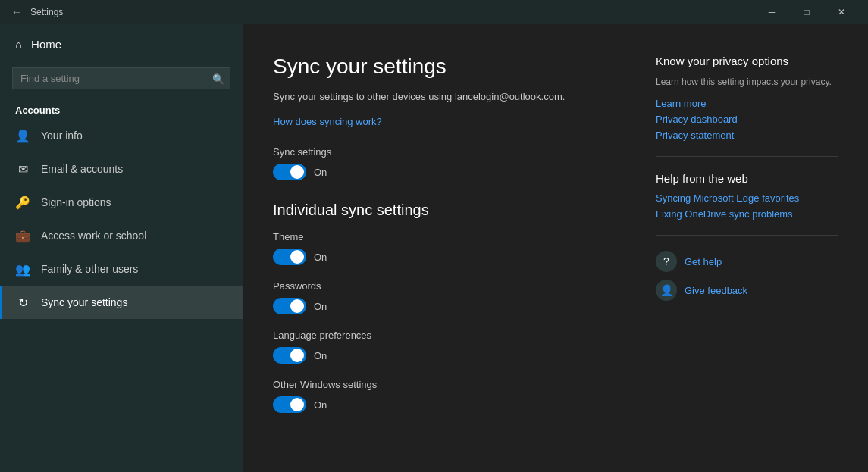 The width and height of the screenshot is (868, 472). Describe the element at coordinates (666, 261) in the screenshot. I see `get-help-icon: ?` at that location.